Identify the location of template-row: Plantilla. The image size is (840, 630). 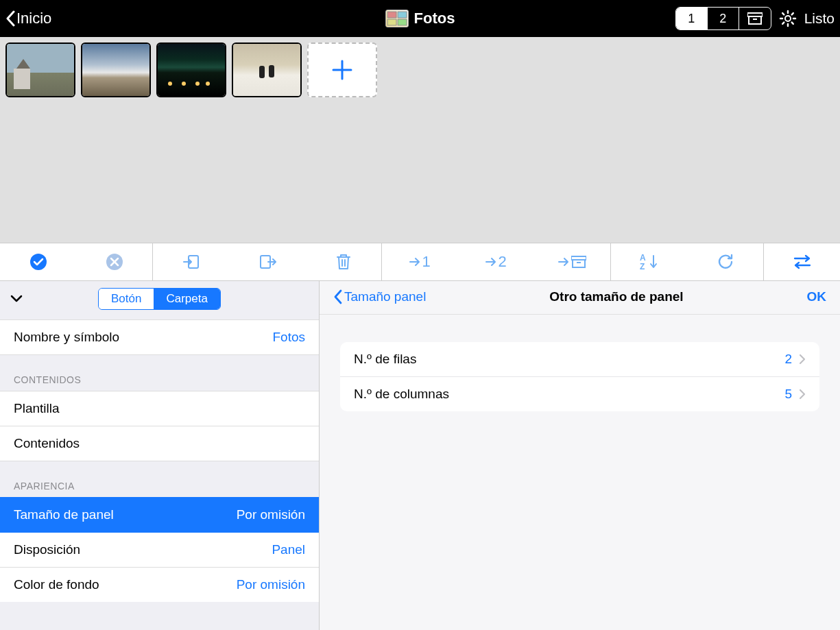
(159, 409).